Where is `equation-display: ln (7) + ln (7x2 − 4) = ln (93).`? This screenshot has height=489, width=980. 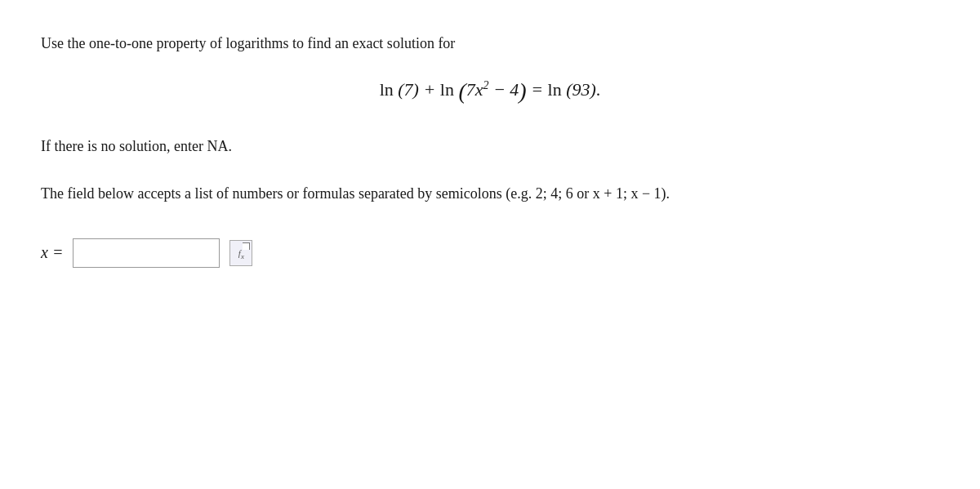
equation-display: ln (7) + ln (7x2 − 4) = ln (93). is located at coordinates (490, 91).